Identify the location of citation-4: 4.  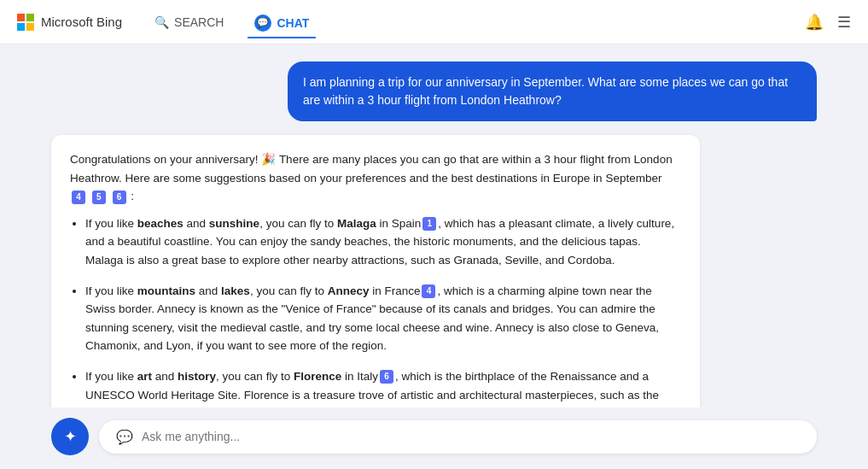
(79, 197).